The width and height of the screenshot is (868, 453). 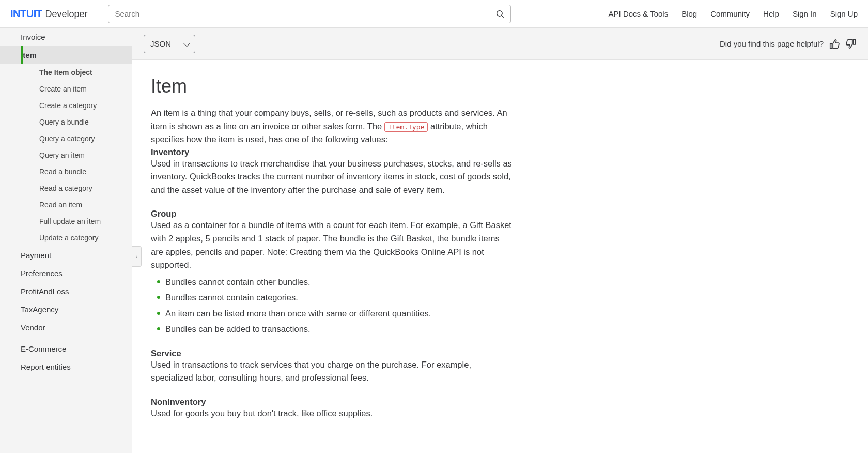 What do you see at coordinates (332, 414) in the screenshot?
I see `body-noninventory: Used for goods you buy but don't track, …` at bounding box center [332, 414].